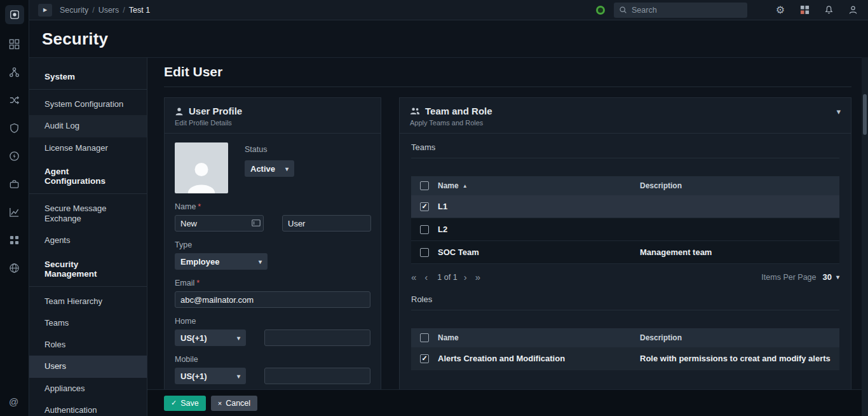 This screenshot has width=868, height=416. What do you see at coordinates (15, 240) in the screenshot?
I see `apps-icon` at bounding box center [15, 240].